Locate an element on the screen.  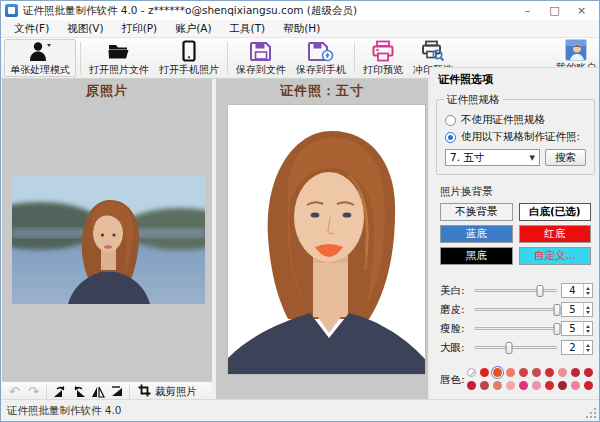
open-phone-photo-button: 打开手机照片 is located at coordinates (189, 58).